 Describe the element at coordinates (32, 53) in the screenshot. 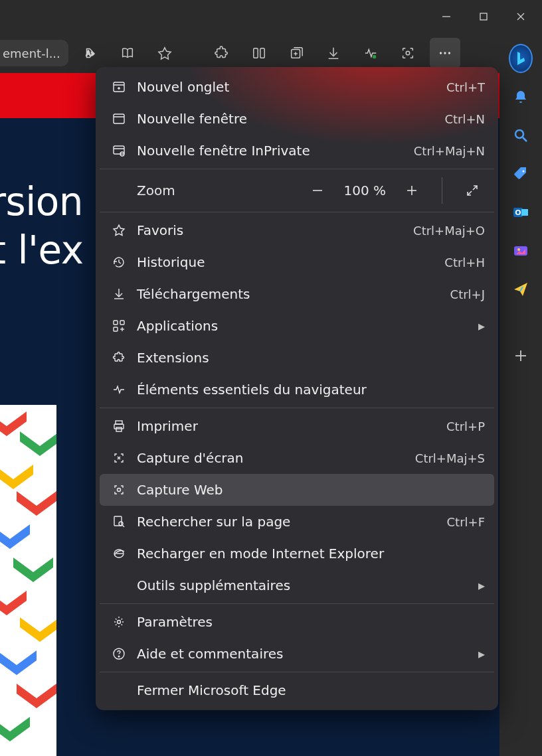

I see `addressbar-text: ement-l...` at that location.